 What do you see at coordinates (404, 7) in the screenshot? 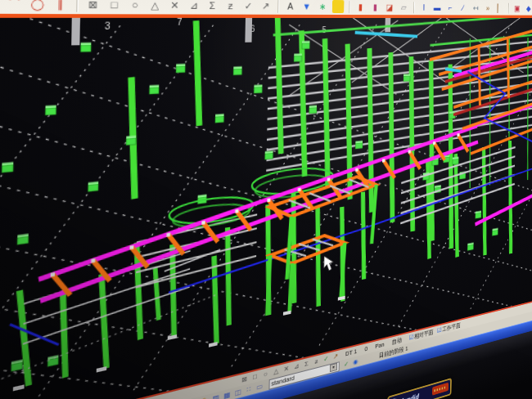
I see `view-page-icon: ▱` at bounding box center [404, 7].